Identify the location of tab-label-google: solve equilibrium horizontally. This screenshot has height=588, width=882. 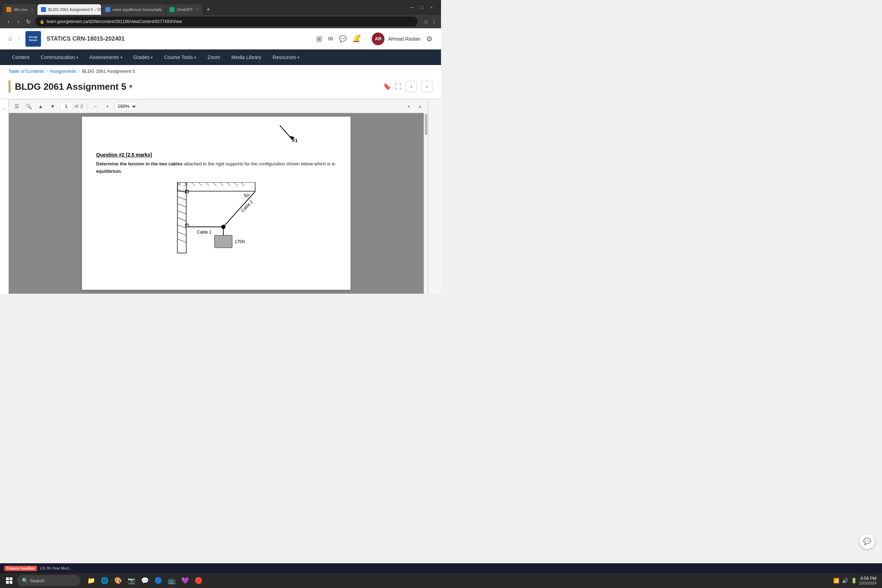
(137, 10).